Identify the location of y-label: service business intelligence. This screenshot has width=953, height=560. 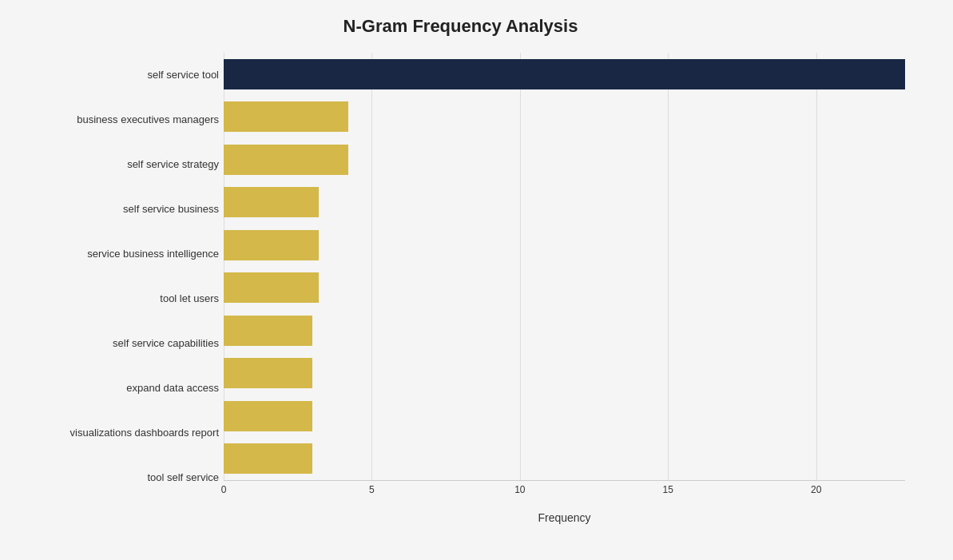
(117, 254).